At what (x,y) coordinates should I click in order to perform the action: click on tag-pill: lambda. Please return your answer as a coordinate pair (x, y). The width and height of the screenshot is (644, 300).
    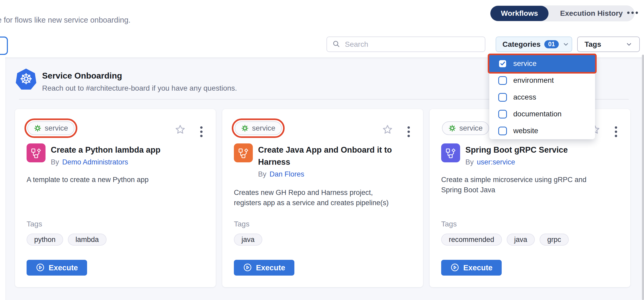
    Looking at the image, I should click on (87, 240).